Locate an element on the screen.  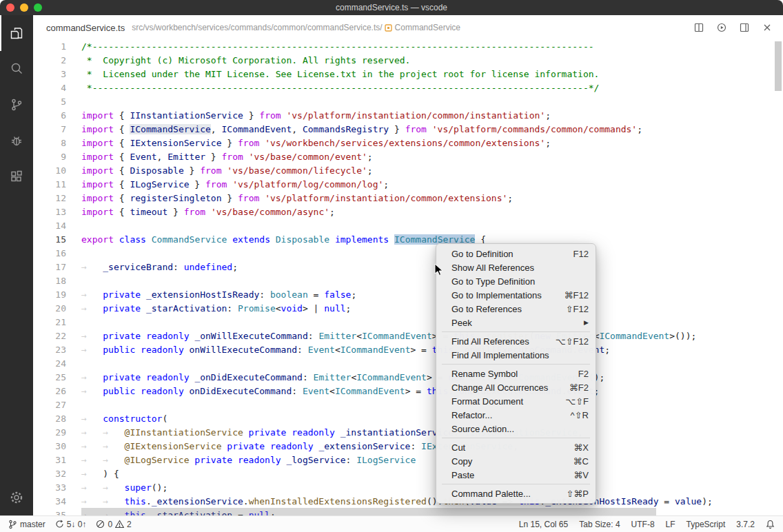
line-number: 5 is located at coordinates (54, 102).